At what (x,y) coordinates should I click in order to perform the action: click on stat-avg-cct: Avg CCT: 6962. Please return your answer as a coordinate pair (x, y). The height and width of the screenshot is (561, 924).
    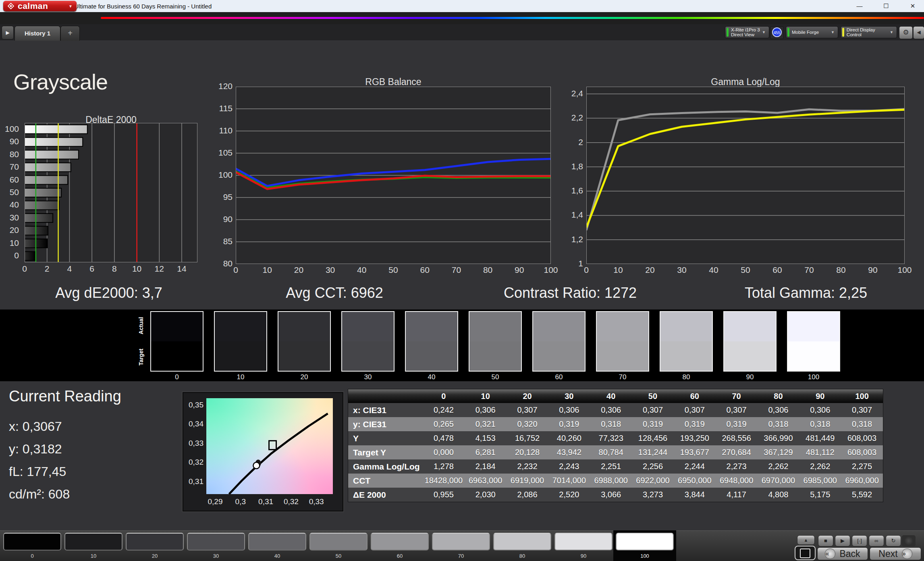
    Looking at the image, I should click on (334, 293).